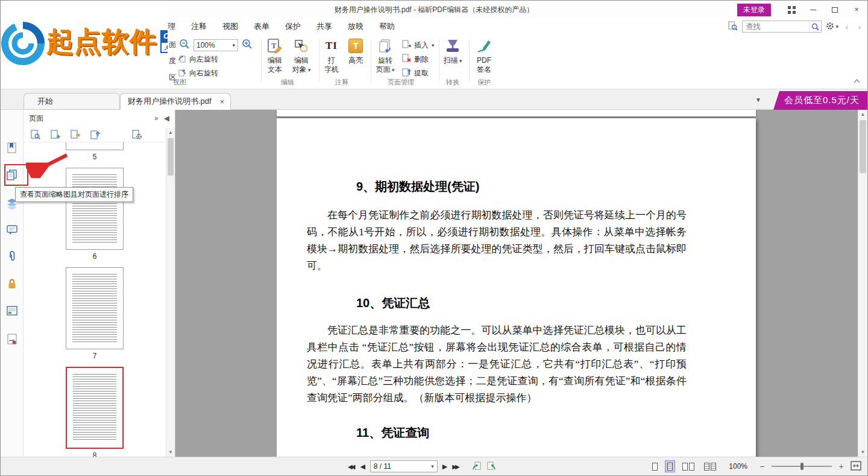 This screenshot has width=868, height=476. What do you see at coordinates (733, 27) in the screenshot?
I see `find-document-icon` at bounding box center [733, 27].